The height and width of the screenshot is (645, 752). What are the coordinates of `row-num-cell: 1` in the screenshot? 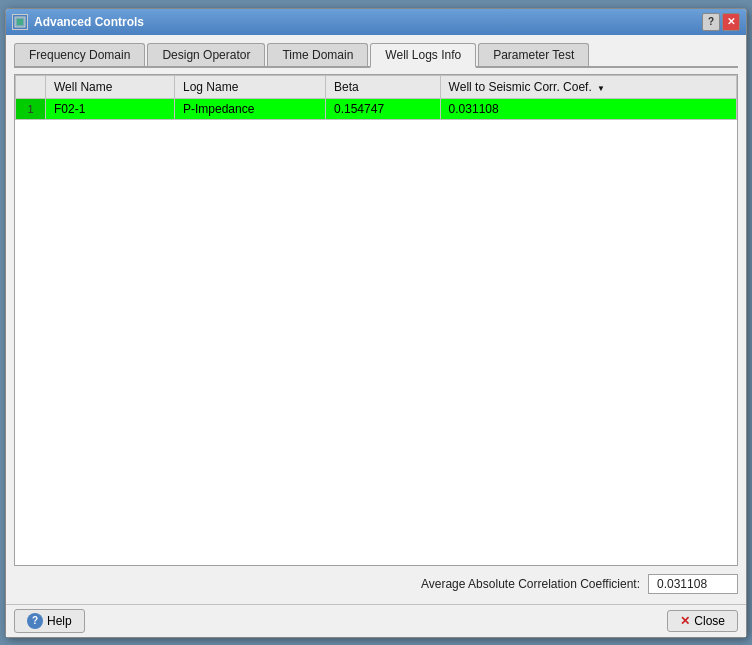 It's located at (31, 108).